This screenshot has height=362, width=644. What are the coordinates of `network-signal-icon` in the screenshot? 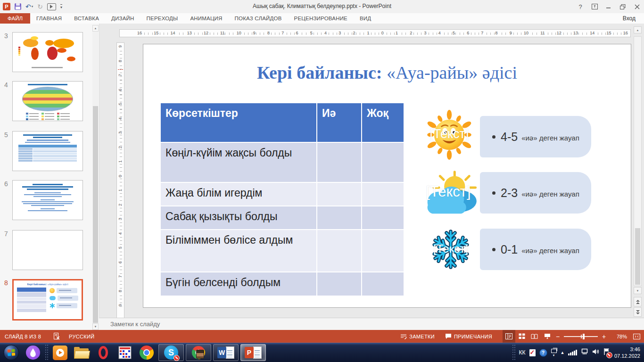 It's located at (572, 353).